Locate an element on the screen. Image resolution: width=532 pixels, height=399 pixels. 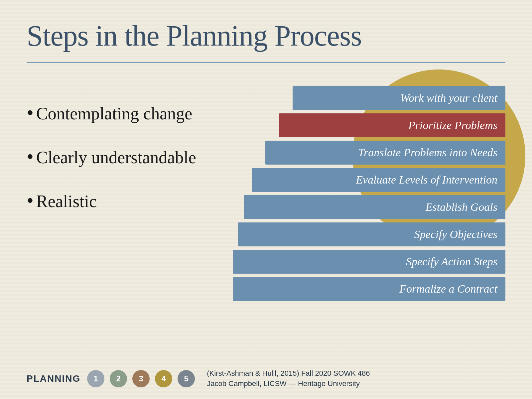
bar-label-8: Formalize a Contract is located at coordinates (448, 289).